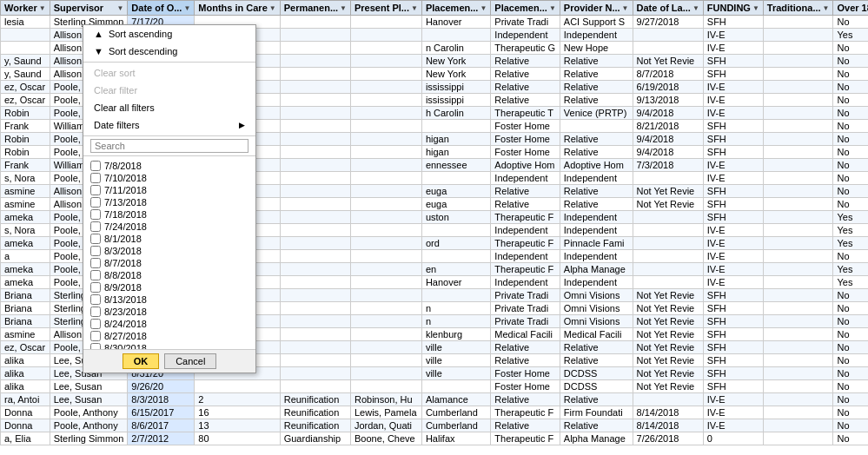  I want to click on cell-dateOfLast: 8/21/2018, so click(667, 127).